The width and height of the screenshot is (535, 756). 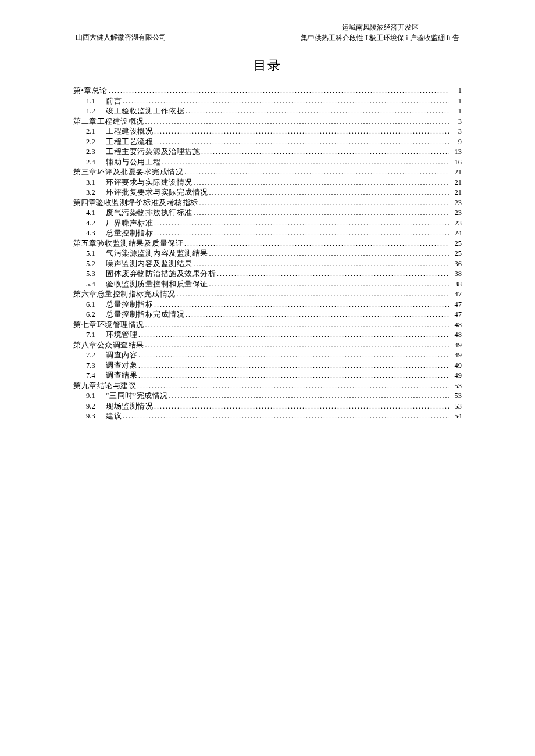 I want to click on toc-title: 目录, so click(x=268, y=66).